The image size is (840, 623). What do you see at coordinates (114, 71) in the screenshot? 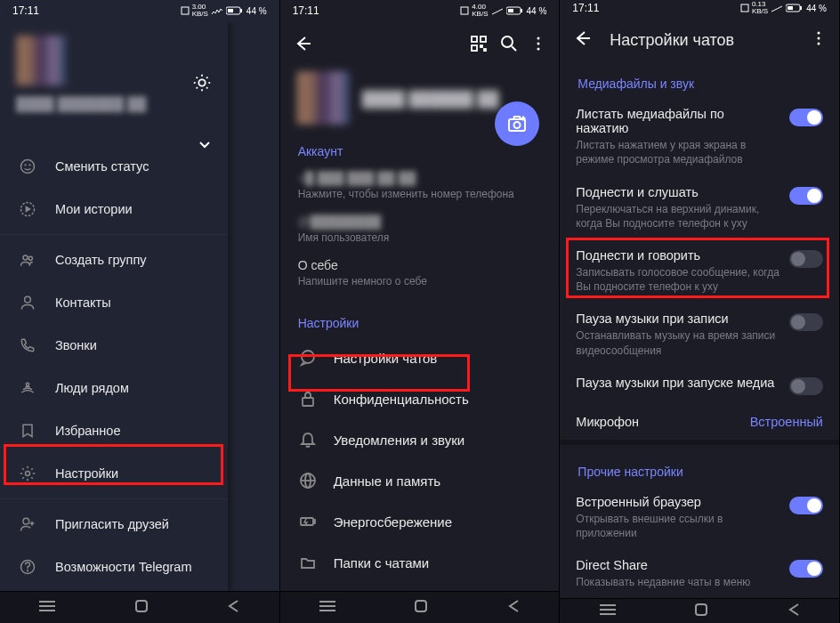
I see `drawer-header: ████ ███████ ██` at bounding box center [114, 71].